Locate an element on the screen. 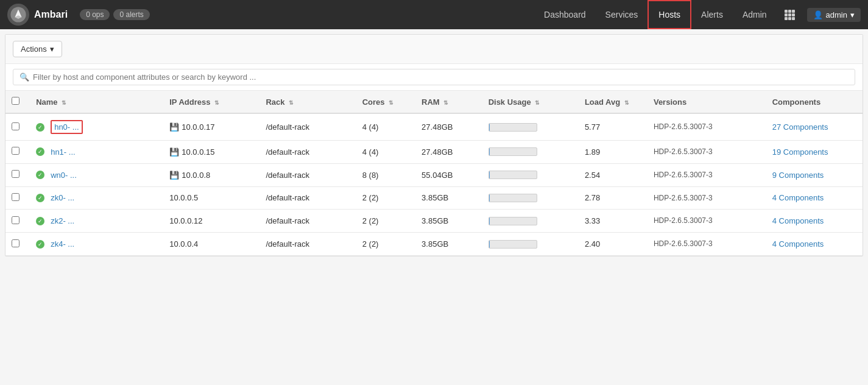  components-link: 9 Components is located at coordinates (798, 175).